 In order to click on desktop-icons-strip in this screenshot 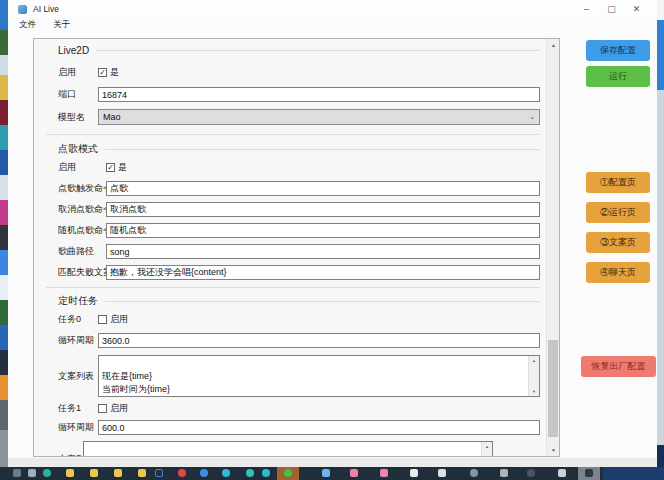, I will do `click(4, 234)`.